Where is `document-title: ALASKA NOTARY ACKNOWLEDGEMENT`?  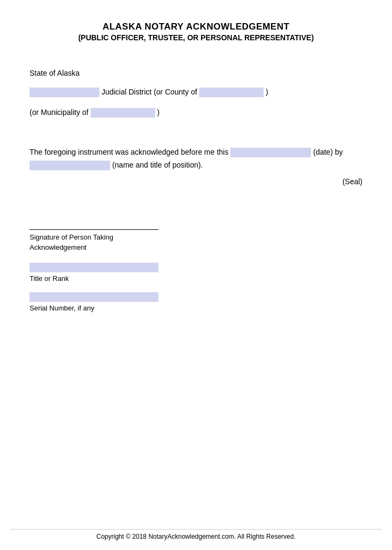
document-title: ALASKA NOTARY ACKNOWLEDGEMENT is located at coordinates (196, 27).